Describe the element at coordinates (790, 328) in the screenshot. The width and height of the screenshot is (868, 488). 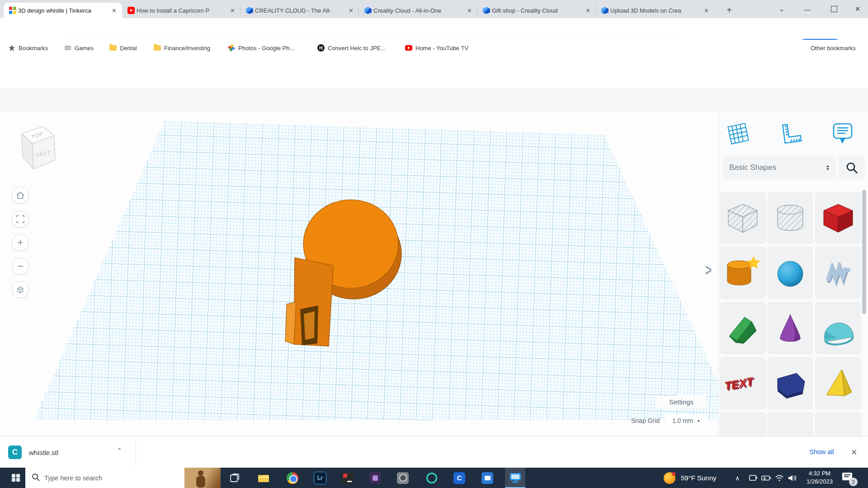
I see `shape-cone-purple` at that location.